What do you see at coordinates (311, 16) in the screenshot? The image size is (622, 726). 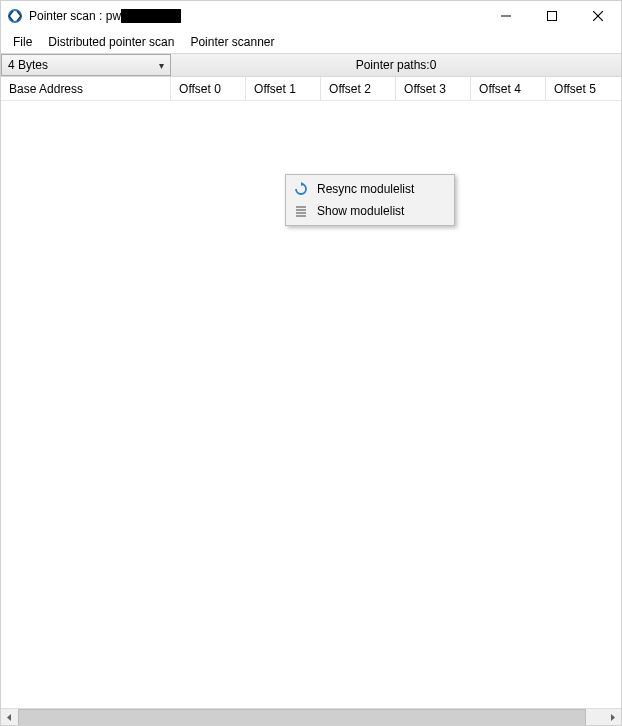 I see `titlebar: Pointer scan : pw` at bounding box center [311, 16].